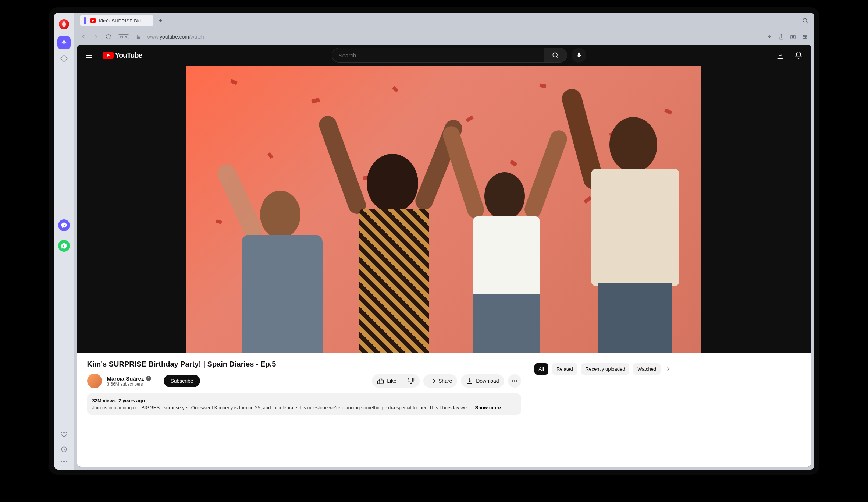  What do you see at coordinates (579, 55) in the screenshot?
I see `microphone-icon` at bounding box center [579, 55].